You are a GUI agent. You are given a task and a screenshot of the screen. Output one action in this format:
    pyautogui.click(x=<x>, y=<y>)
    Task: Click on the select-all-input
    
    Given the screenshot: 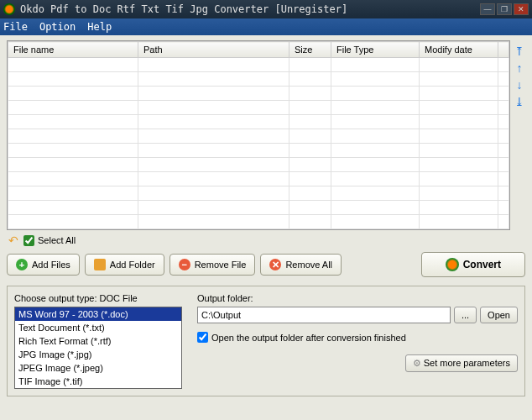 What is the action you would take?
    pyautogui.click(x=29, y=240)
    